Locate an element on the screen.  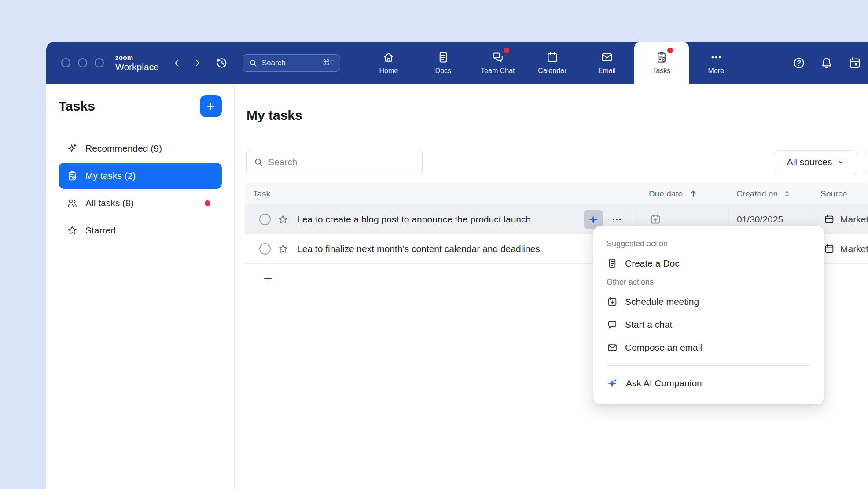
sidebar-item-my-tasks: My tasks (2) is located at coordinates (140, 176).